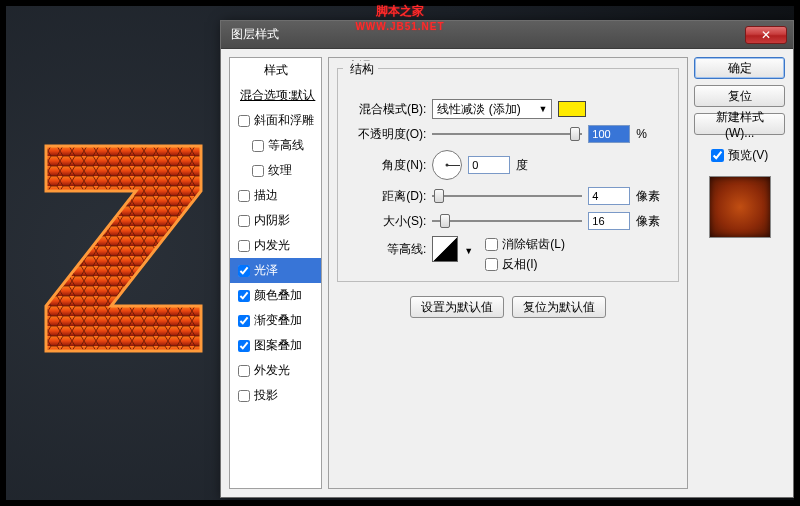 The height and width of the screenshot is (506, 800). What do you see at coordinates (387, 222) in the screenshot?
I see `size-label: 大小(S):` at bounding box center [387, 222].